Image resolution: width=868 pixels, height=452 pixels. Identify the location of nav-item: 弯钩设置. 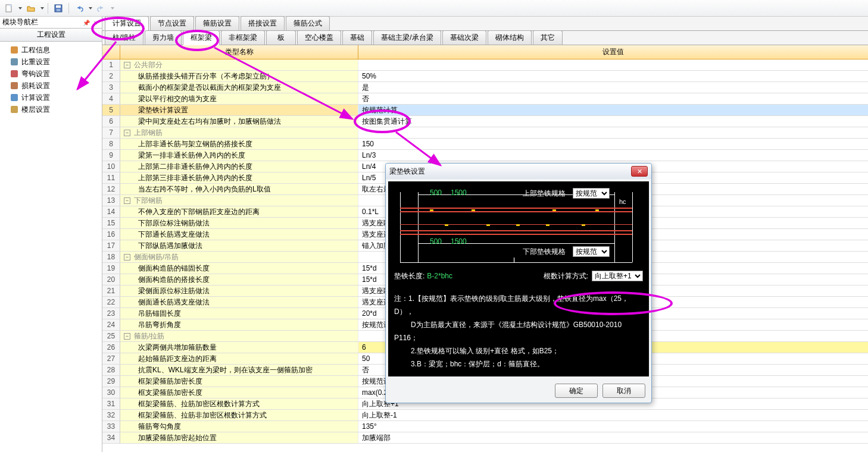
(51, 74).